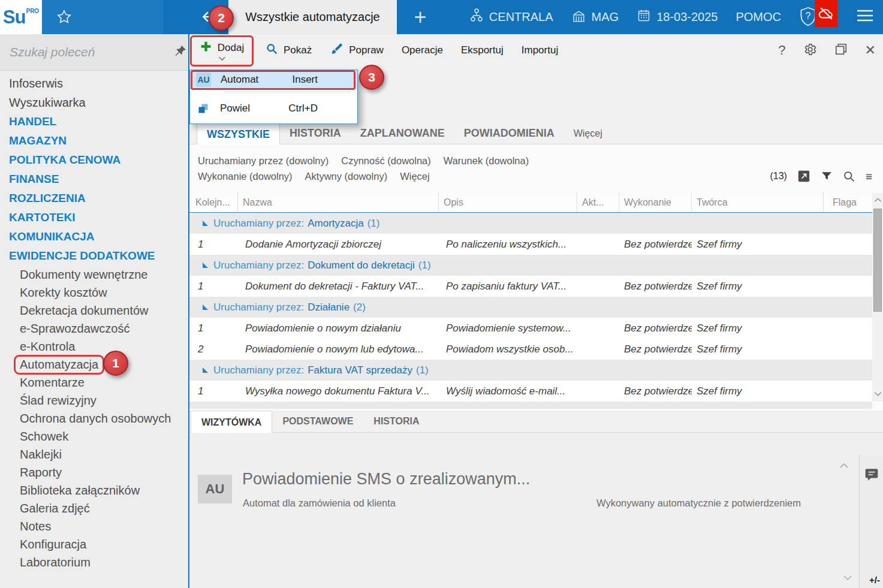  I want to click on scroll-up-icon, so click(878, 200).